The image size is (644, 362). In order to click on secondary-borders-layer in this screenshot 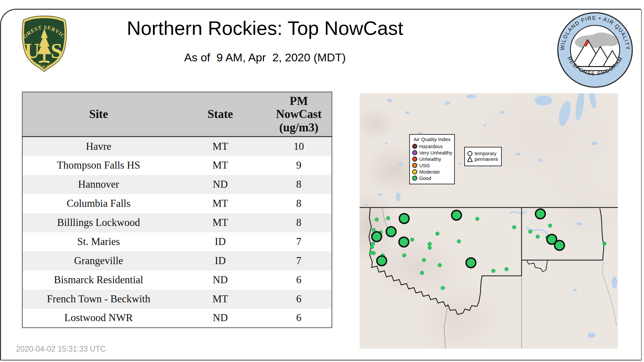, I will do `click(499, 278)`.